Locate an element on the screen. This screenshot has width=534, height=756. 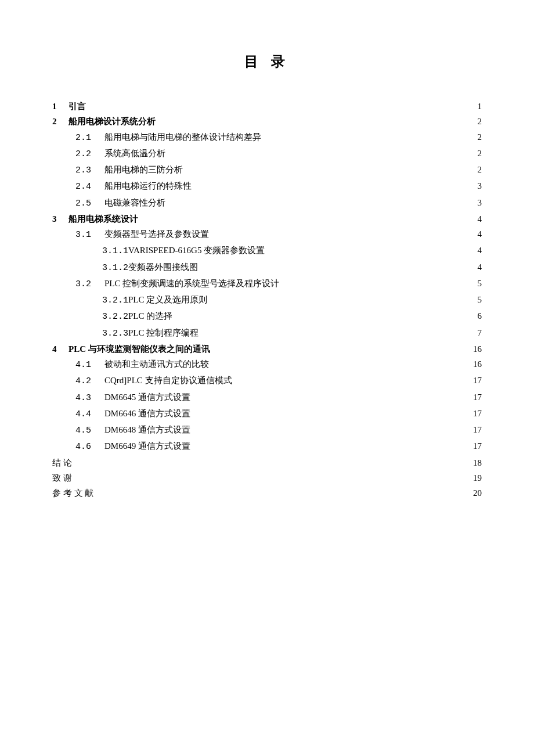
toc-entry: 3.1变频器型号选择及参数设置4 is located at coordinates (267, 235).